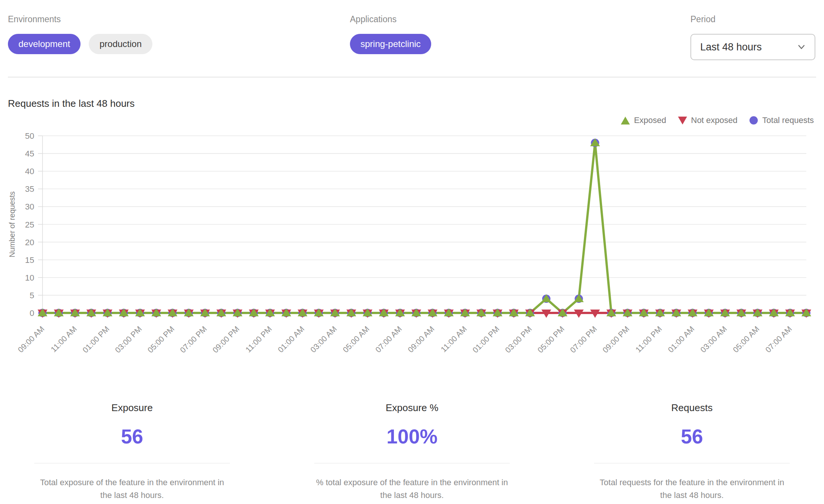 The width and height of the screenshot is (824, 504). What do you see at coordinates (731, 47) in the screenshot?
I see `period-select-value: Last 48 hours` at bounding box center [731, 47].